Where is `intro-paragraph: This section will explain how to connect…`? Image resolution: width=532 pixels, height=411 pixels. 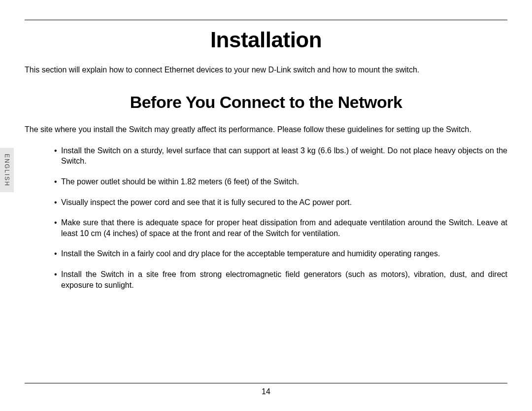 intro-paragraph: This section will explain how to connect… is located at coordinates (266, 70).